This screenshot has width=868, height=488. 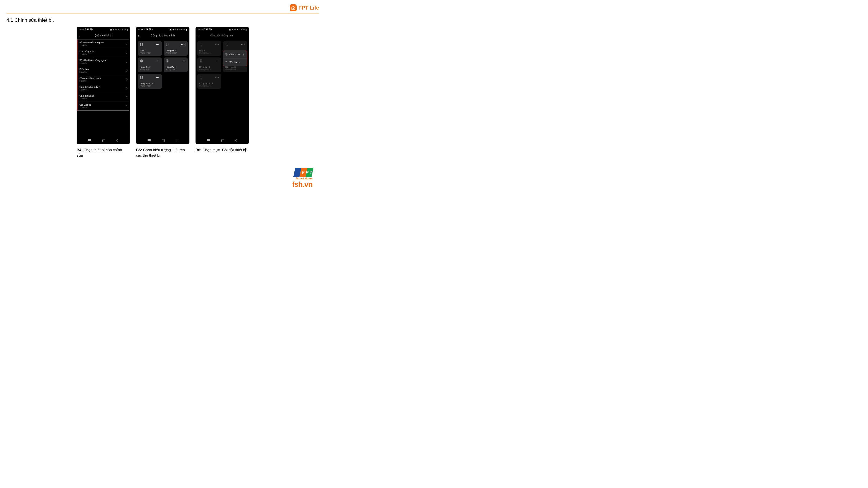 What do you see at coordinates (163, 13) in the screenshot?
I see `header-divider` at bounding box center [163, 13].